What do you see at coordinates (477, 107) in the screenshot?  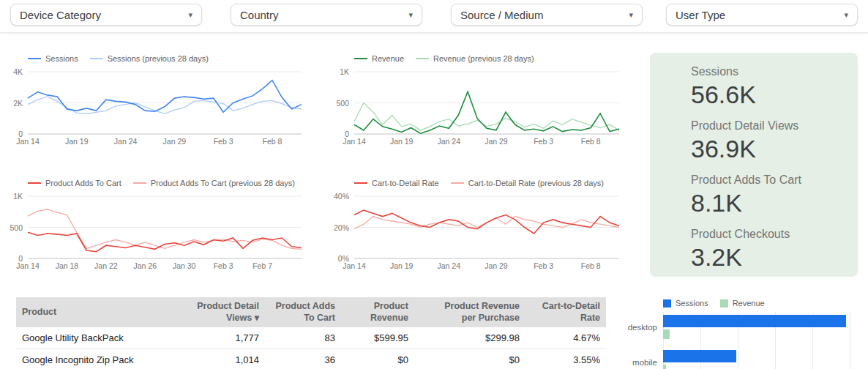 I see `chart-plot: 05001KJan 14Jan 19Jan 24Jan 29Feb 3Feb 8` at bounding box center [477, 107].